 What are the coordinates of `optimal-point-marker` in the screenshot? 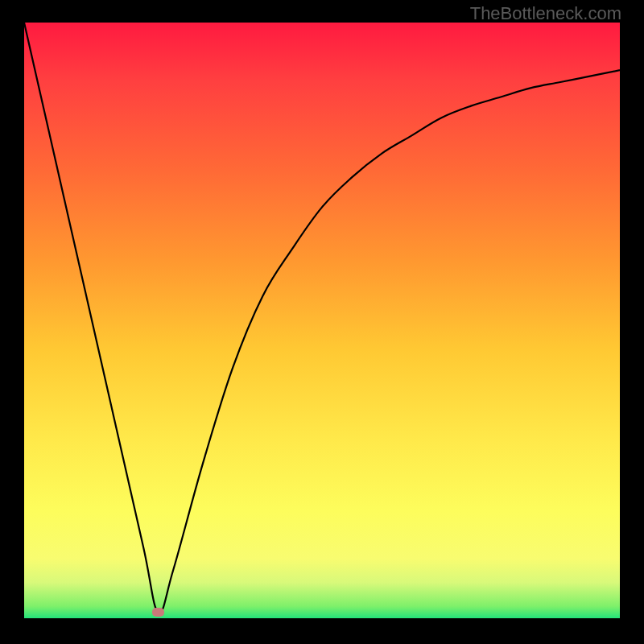 It's located at (158, 612).